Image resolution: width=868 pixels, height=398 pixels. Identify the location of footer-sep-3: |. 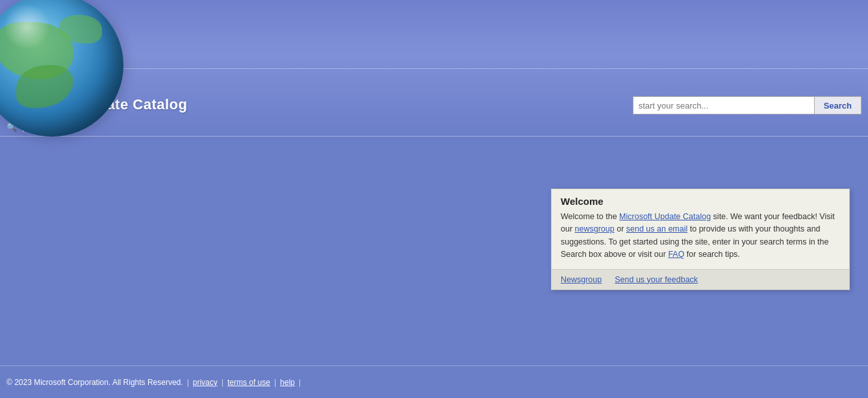
(275, 382).